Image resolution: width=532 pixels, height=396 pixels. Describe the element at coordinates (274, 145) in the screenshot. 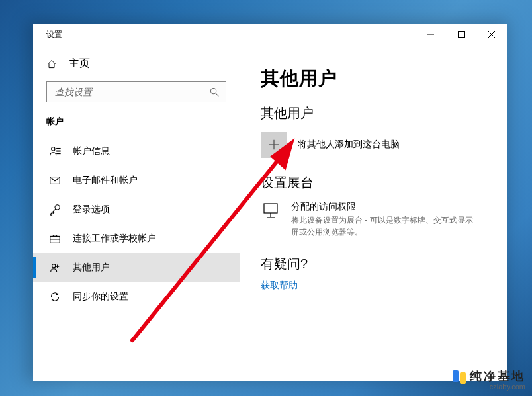

I see `plus-button` at that location.